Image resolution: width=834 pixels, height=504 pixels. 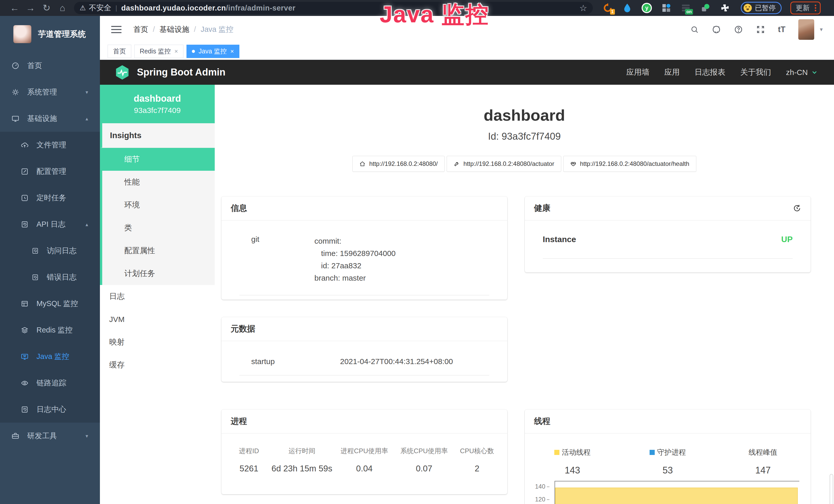 What do you see at coordinates (647, 8) in the screenshot?
I see `y-circle-extension-icon: y` at bounding box center [647, 8].